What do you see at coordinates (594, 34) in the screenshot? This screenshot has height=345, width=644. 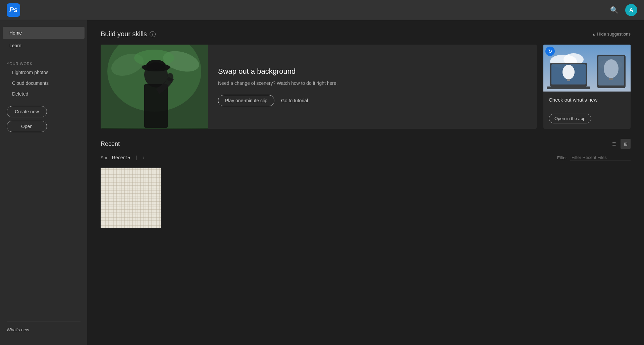 I see `chevron-up-icon: ▴` at bounding box center [594, 34].